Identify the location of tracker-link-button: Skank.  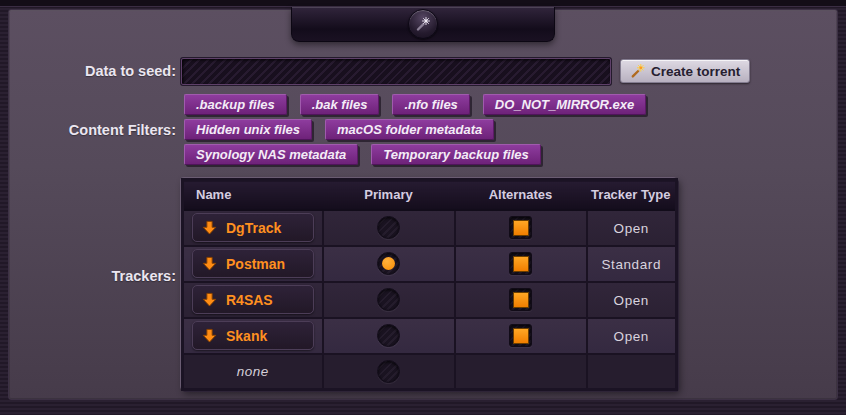
(253, 336).